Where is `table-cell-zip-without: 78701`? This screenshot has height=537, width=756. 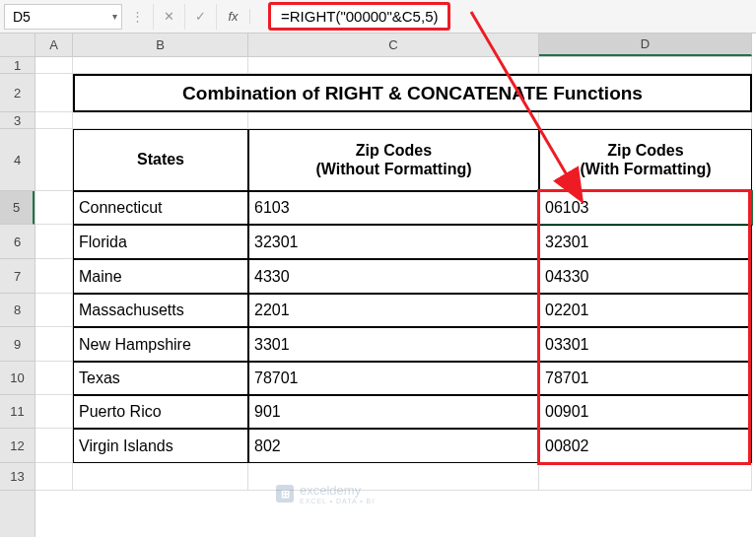
table-cell-zip-without: 78701 is located at coordinates (394, 378).